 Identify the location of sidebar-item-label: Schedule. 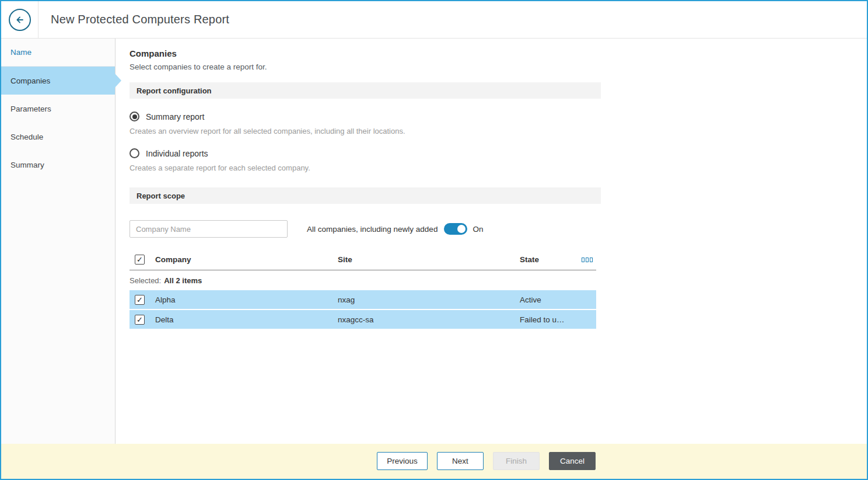
(27, 137).